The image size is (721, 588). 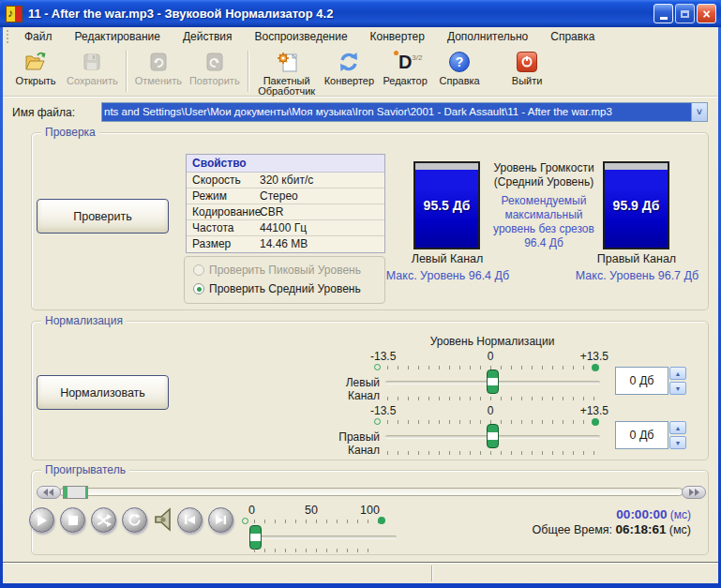 What do you see at coordinates (493, 436) in the screenshot?
I see `right-channel-slider-thumb` at bounding box center [493, 436].